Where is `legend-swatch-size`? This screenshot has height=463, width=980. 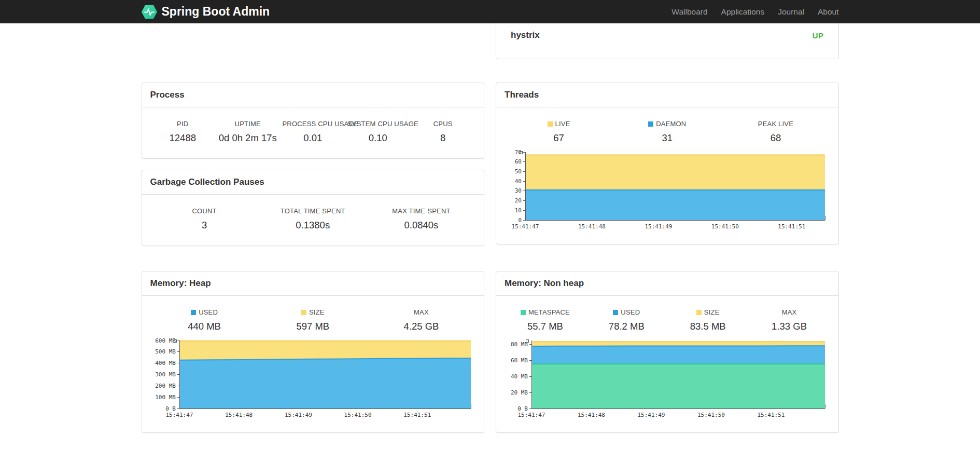 legend-swatch-size is located at coordinates (304, 312).